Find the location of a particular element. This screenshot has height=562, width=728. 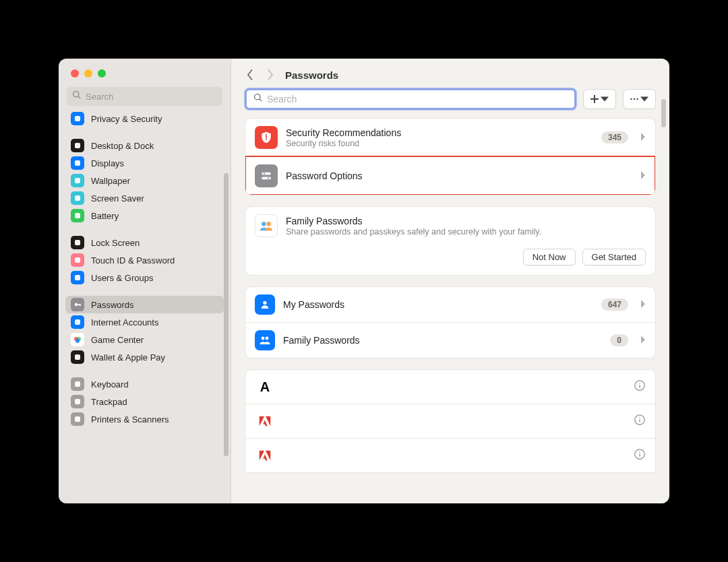

wallet-icon is located at coordinates (78, 357).